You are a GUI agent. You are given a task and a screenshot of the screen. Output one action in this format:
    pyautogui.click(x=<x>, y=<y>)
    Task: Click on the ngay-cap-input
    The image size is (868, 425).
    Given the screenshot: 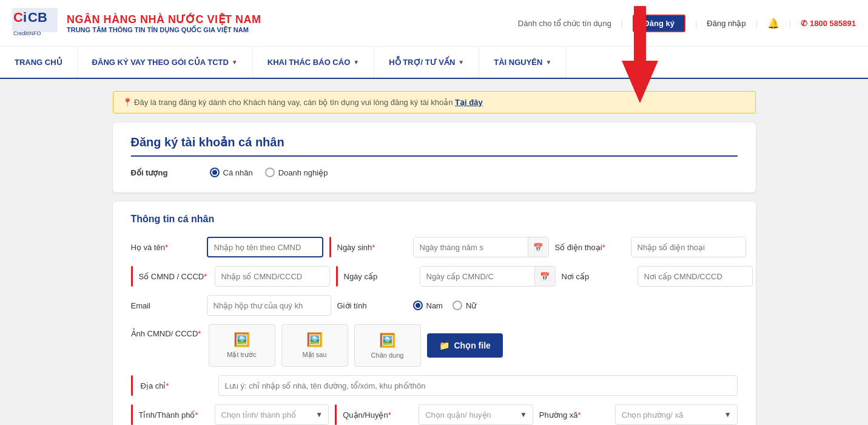 What is the action you would take?
    pyautogui.click(x=477, y=276)
    